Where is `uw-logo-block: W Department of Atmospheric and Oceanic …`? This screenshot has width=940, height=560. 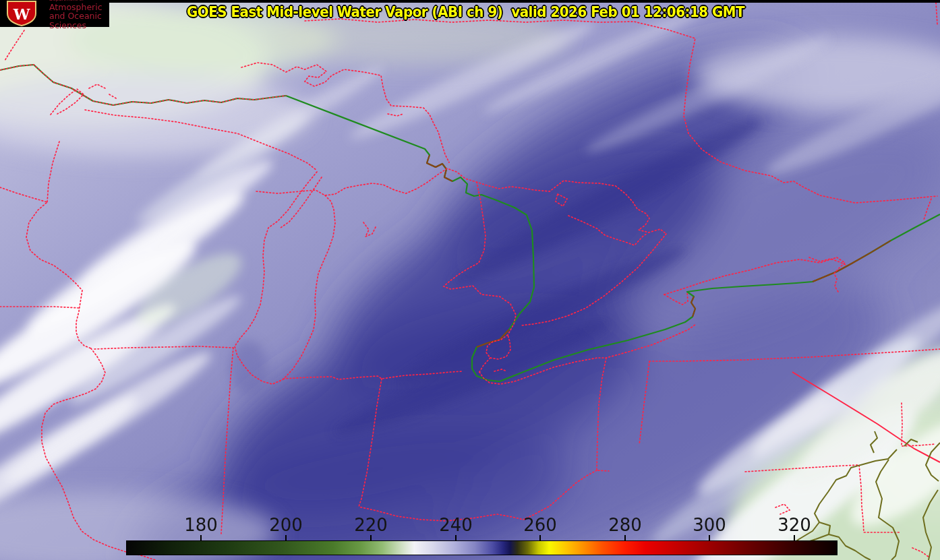
uw-logo-block: W Department of Atmospheric and Oceanic … is located at coordinates (55, 13).